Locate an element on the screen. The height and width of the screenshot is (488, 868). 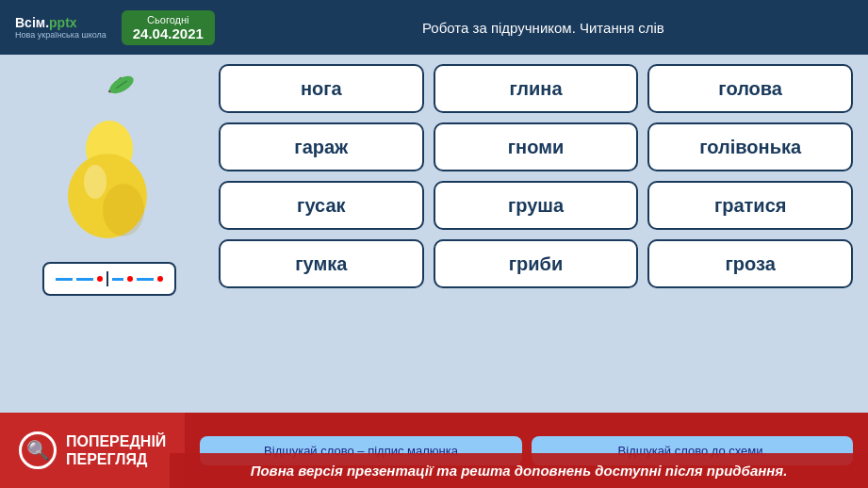
pear-image is located at coordinates (109, 158).